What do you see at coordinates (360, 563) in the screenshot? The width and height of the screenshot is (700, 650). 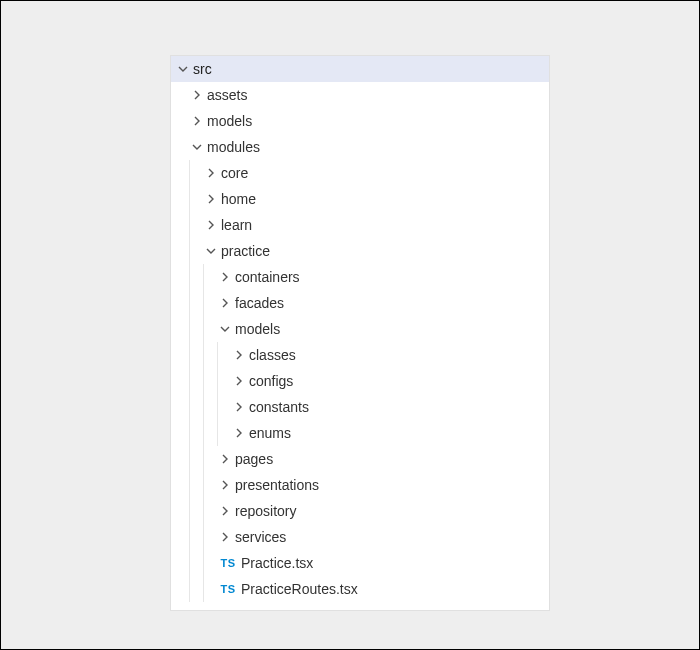 I see `tree-item-practice-tsx: TSPractice.tsx` at bounding box center [360, 563].